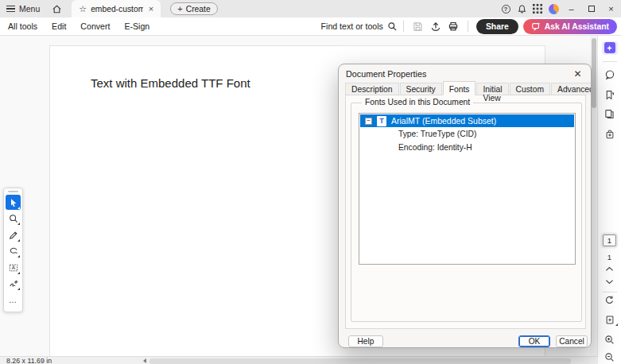  I want to click on pdf-page-text: Text with Embedded TTF Font, so click(170, 83).